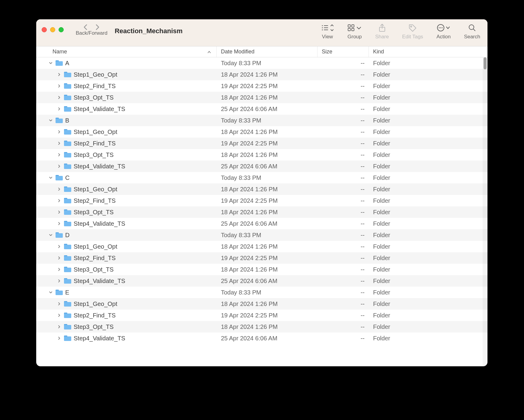 The width and height of the screenshot is (524, 420). I want to click on group-button: Group, so click(355, 31).